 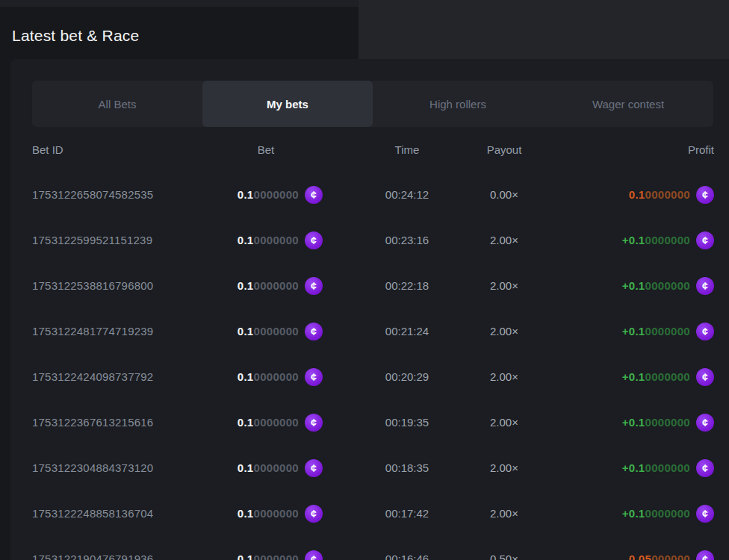 What do you see at coordinates (373, 332) in the screenshot?
I see `table-row: 17531224817747192390.10000000¢00:21:242.…` at bounding box center [373, 332].